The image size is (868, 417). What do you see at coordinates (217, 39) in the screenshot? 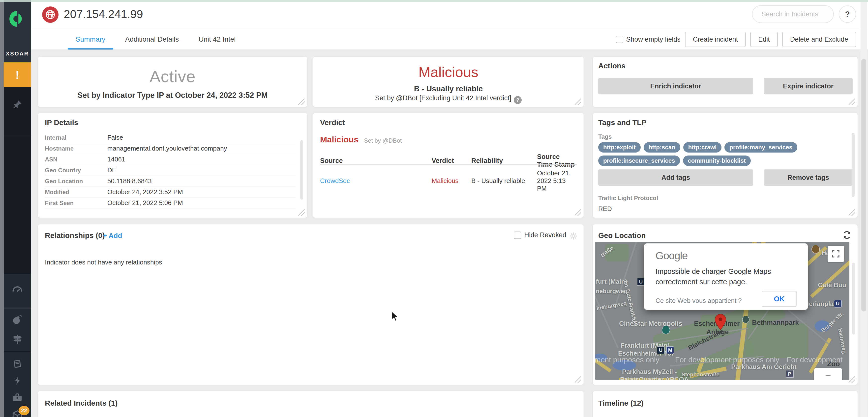
I see `tab-unit-42-intel: Unit 42 Intel` at bounding box center [217, 39].